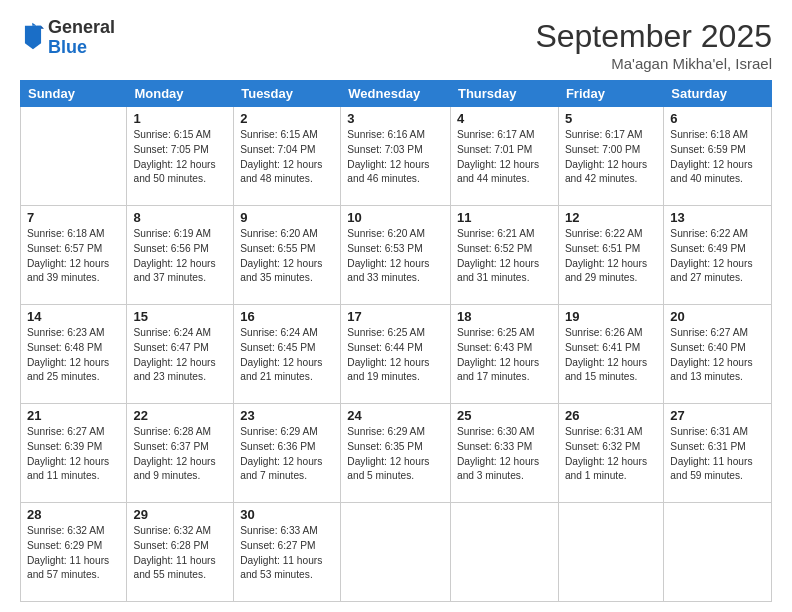 Image resolution: width=792 pixels, height=612 pixels. I want to click on calendar-cell: 14Sunrise: 6:23 AMSunset: 6:48 PMDayligh…, so click(74, 354).